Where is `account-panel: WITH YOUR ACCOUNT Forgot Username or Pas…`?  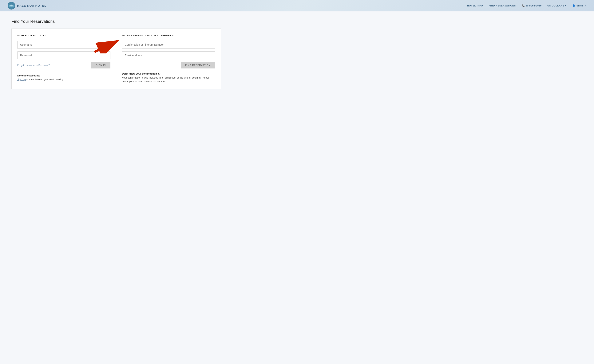
account-panel: WITH YOUR ACCOUNT Forgot Username or Pas… is located at coordinates (64, 59).